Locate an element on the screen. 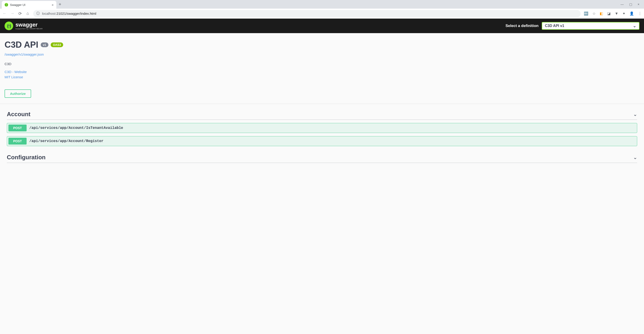 The width and height of the screenshot is (644, 334). more-icon: ⋮ is located at coordinates (640, 13).